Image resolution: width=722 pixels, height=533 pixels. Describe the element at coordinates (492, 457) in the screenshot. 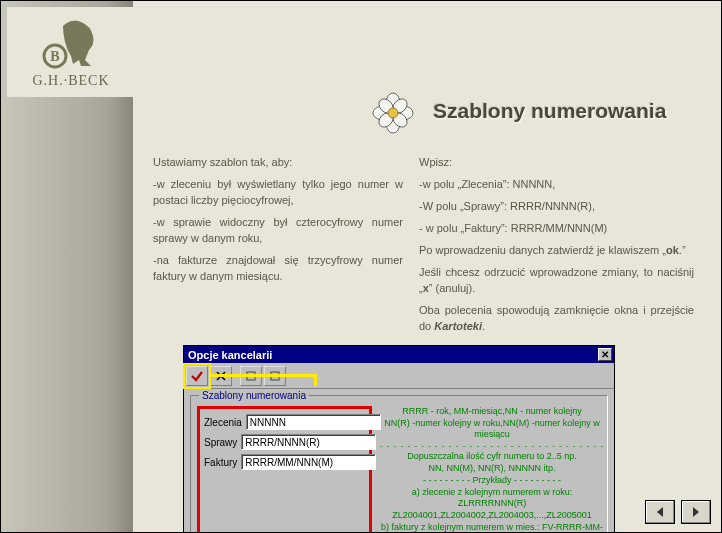

I see `info-line-3: Dopuszczalna ilość cyfr numeru to 2..5 n…` at that location.